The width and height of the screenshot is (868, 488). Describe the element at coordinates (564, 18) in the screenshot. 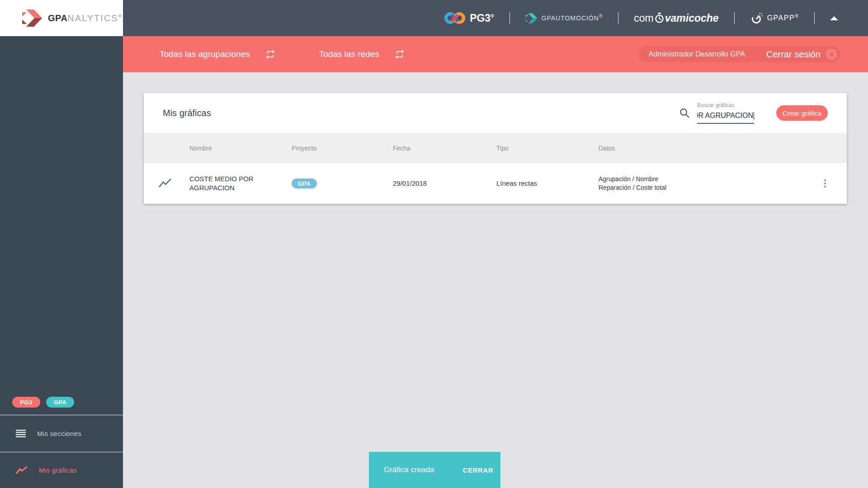

I see `gpautomocion-logo: GPAUTOMOCIÓN®` at that location.